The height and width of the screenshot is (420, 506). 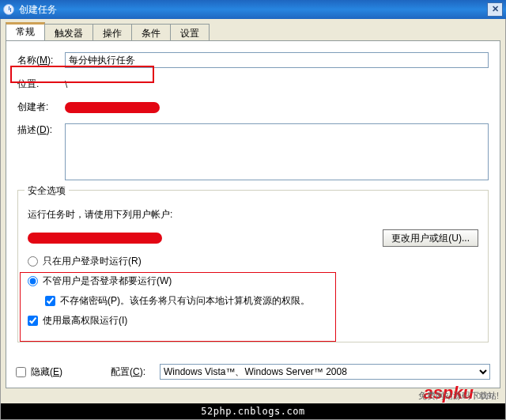 What do you see at coordinates (253, 108) in the screenshot?
I see `row-author: 创建者:` at bounding box center [253, 108].